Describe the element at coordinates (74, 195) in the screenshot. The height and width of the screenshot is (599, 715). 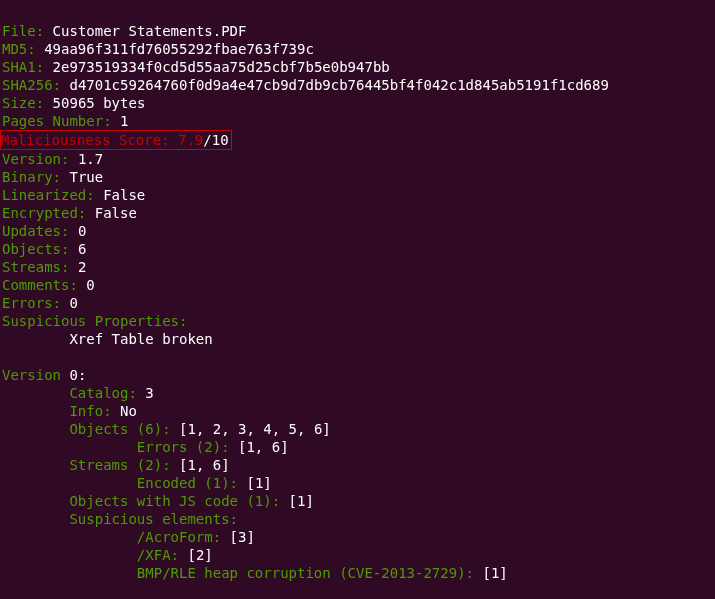
I see `linearized-line: Linearized: False` at that location.